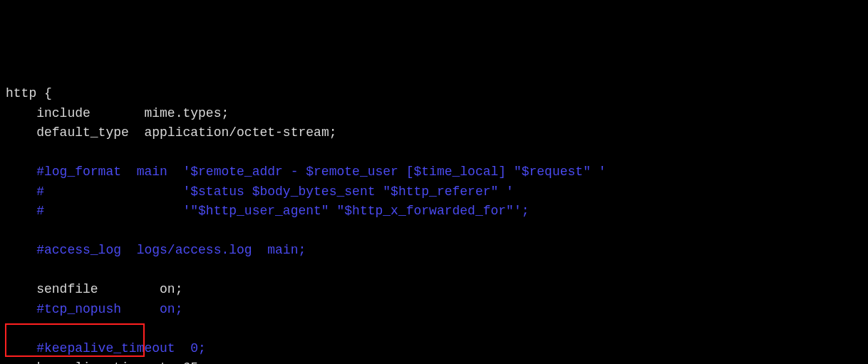  I want to click on code-line-3-b: application/octet-stream;, so click(240, 132).